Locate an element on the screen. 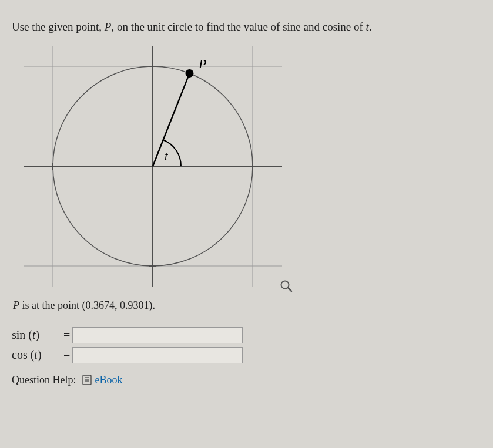 This screenshot has height=448, width=493. point-coords: (0.3674, 0.9301) is located at coordinates (118, 305).